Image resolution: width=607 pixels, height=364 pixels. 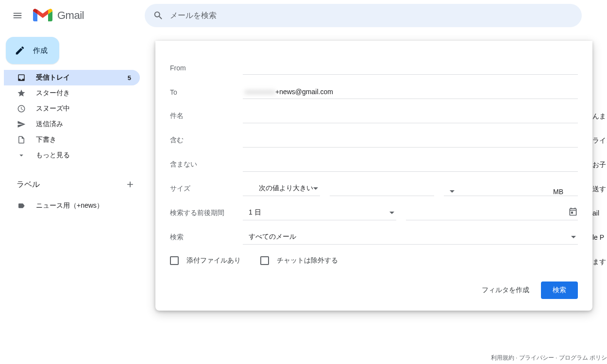 I want to click on search-submit-button: 検索, so click(x=559, y=290).